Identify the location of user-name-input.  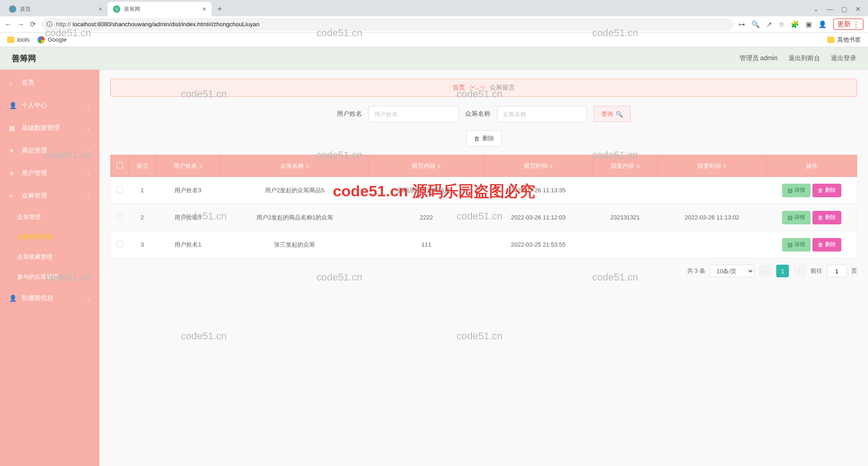
(414, 114).